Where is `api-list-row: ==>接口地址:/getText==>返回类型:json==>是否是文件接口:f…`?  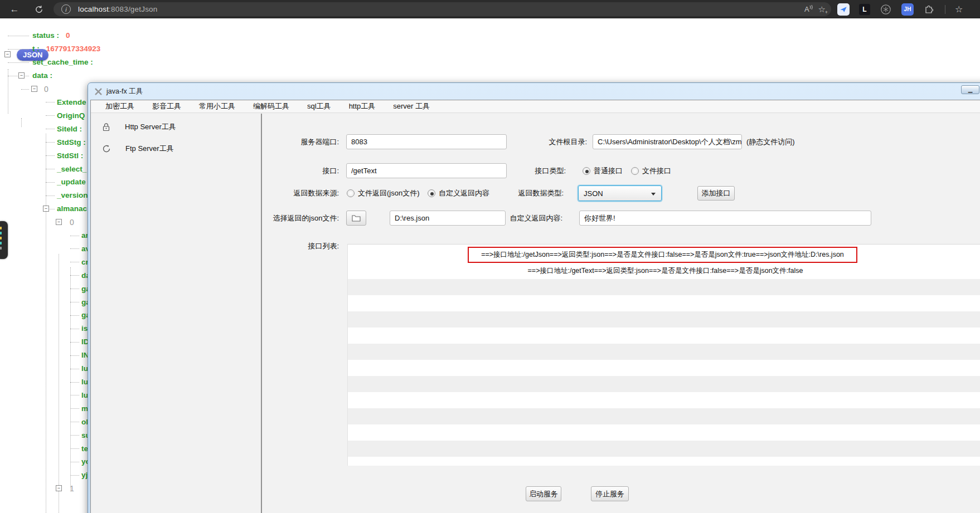 api-list-row: ==>接口地址:/getText==>返回类型:json==>是否是文件接口:f… is located at coordinates (664, 271).